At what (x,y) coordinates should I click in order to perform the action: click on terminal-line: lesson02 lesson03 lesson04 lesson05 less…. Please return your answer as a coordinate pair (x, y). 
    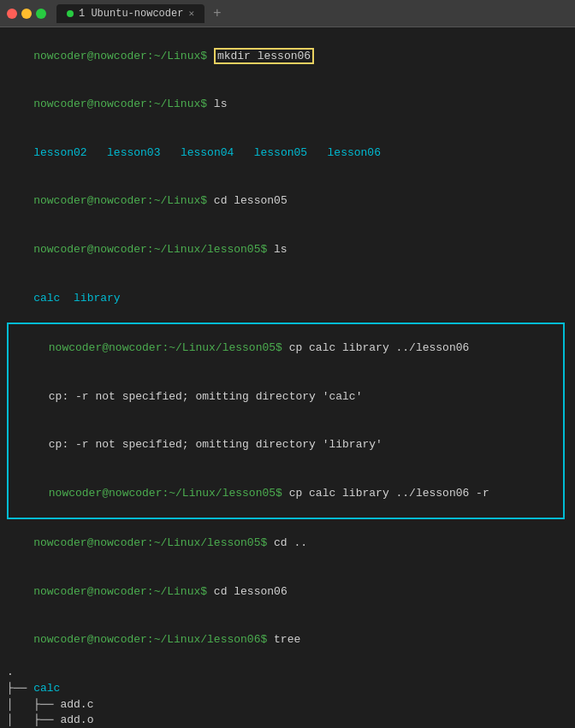
    Looking at the image, I should click on (288, 154).